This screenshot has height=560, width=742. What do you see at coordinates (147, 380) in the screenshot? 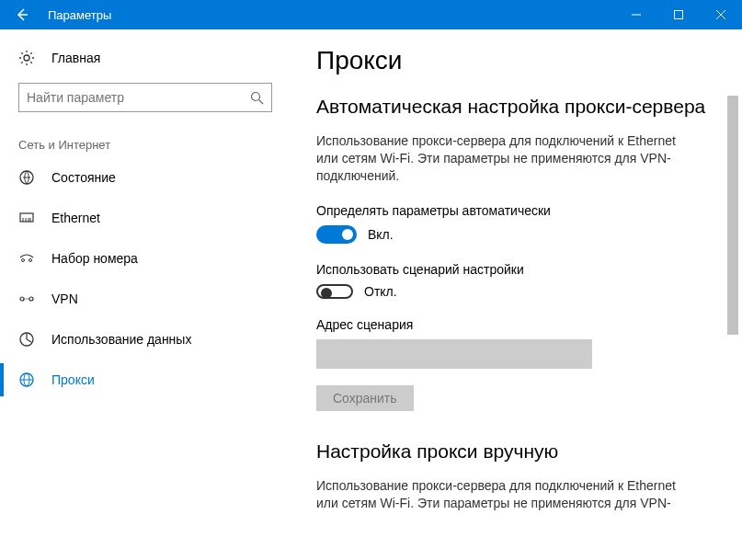
I see `sidebar-item-proxy: Прокси` at bounding box center [147, 380].